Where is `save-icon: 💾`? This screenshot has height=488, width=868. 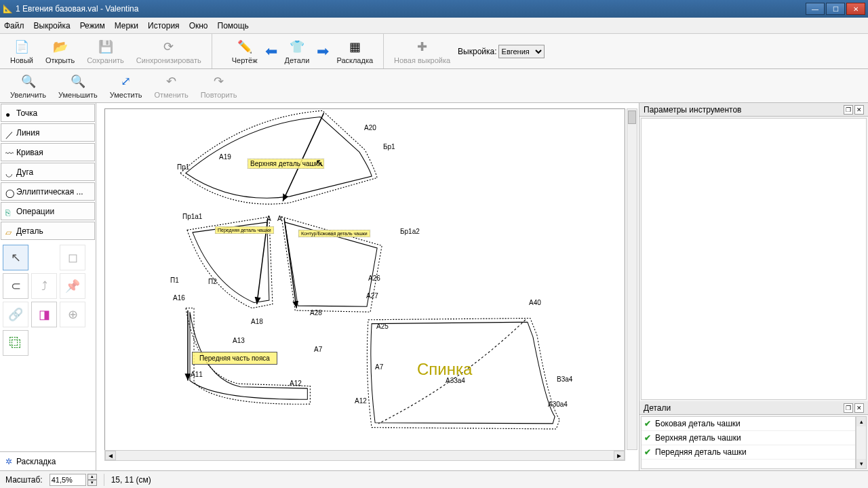 save-icon: 💾 is located at coordinates (106, 47).